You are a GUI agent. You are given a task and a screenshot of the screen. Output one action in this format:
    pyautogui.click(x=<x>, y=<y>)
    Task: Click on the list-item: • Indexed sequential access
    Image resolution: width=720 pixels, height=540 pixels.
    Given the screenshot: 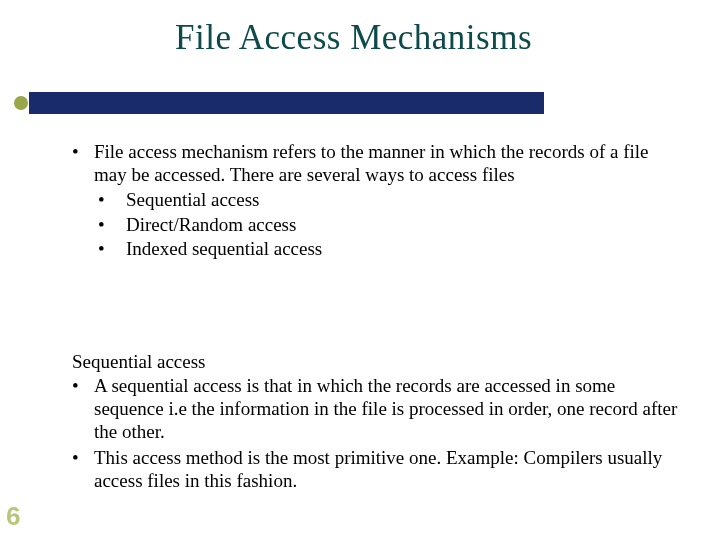 What is the action you would take?
    pyautogui.click(x=389, y=248)
    